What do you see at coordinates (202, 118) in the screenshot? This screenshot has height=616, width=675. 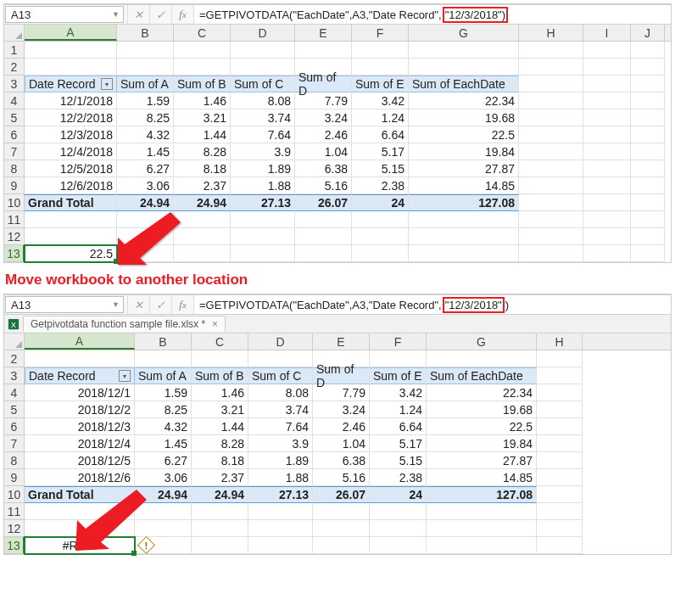 I see `cell: 3.21` at bounding box center [202, 118].